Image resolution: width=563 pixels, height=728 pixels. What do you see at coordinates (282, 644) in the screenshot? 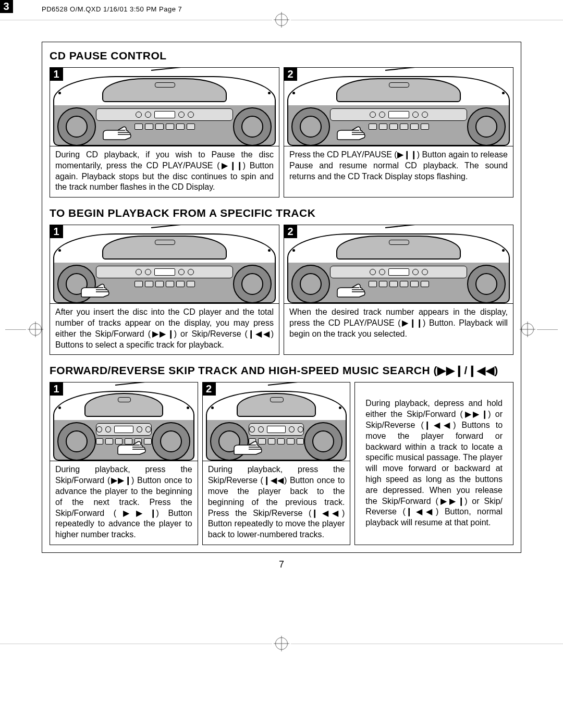
I see `crop-mark-bottom` at bounding box center [282, 644].